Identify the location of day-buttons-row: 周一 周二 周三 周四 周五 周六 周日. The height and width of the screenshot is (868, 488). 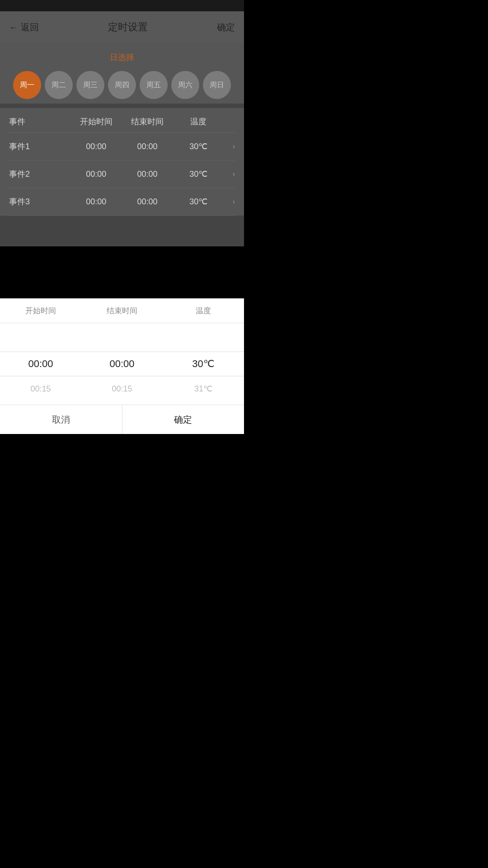
(122, 85).